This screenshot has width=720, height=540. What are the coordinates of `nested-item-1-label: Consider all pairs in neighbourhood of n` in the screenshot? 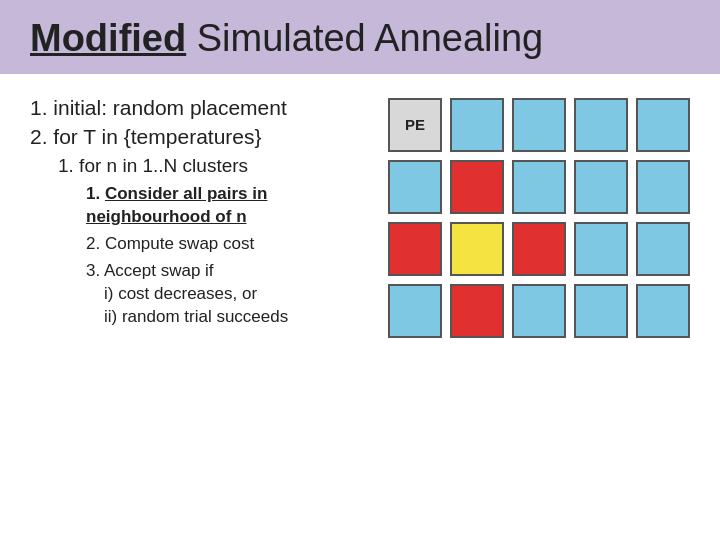 It's located at (176, 205).